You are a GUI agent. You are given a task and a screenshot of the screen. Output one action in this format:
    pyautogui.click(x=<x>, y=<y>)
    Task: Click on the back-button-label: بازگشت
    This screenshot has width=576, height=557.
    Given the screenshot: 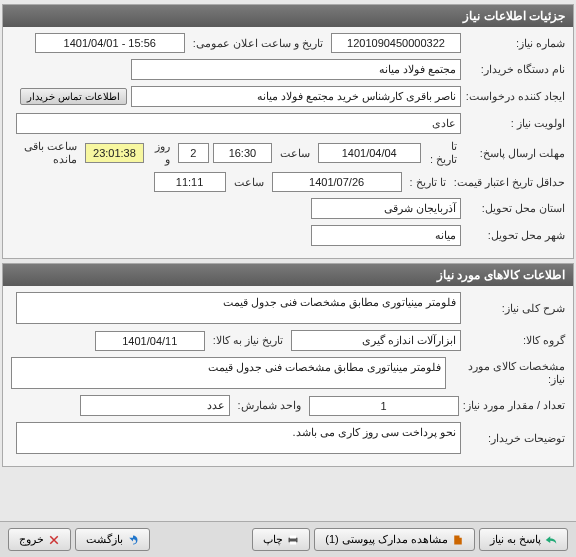 What is the action you would take?
    pyautogui.click(x=104, y=540)
    